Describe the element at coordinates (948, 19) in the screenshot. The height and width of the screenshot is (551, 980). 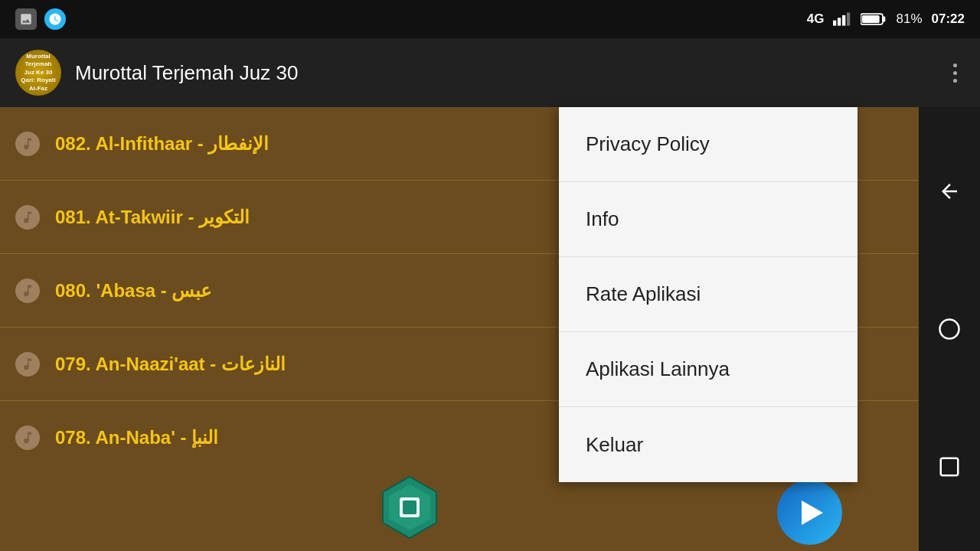
I see `time-display: 07:22` at that location.